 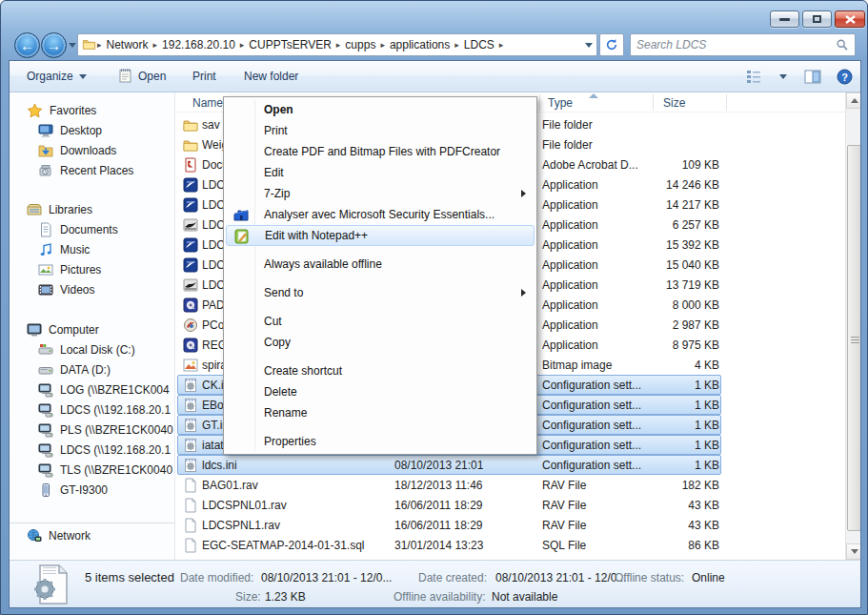 I want to click on sidebar-section-favorites: Favorites, so click(x=91, y=111).